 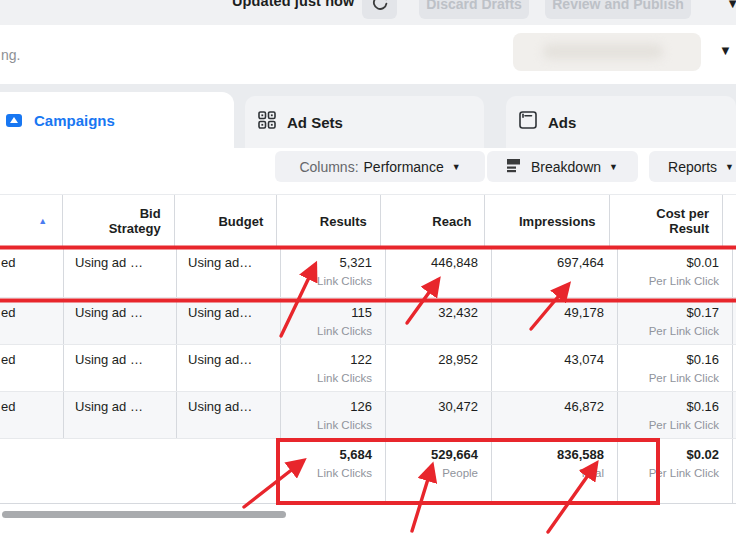 What do you see at coordinates (368, 221) in the screenshot?
I see `table-header-row: ▲ Bid Strategy Budget Results Reach Impr…` at bounding box center [368, 221].